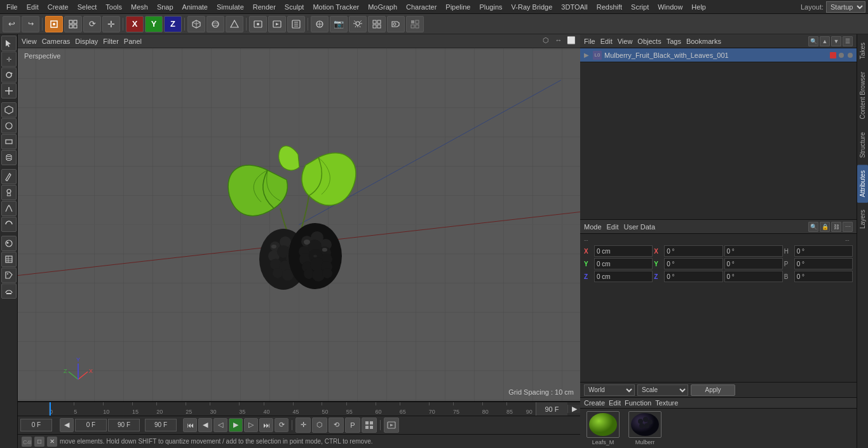  What do you see at coordinates (848, 41) in the screenshot?
I see `obj-grid-icon: ☰` at bounding box center [848, 41].